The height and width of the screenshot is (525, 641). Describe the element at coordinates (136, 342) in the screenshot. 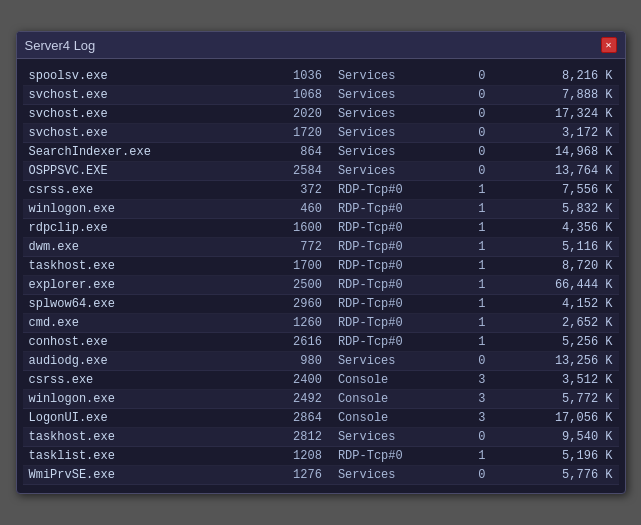

I see `process-name: conhost.exe` at that location.